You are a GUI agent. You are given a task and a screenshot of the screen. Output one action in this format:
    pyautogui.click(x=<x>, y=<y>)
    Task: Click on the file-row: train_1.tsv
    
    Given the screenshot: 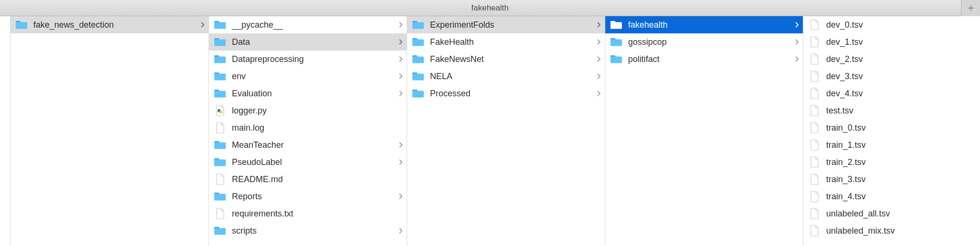 What is the action you would take?
    pyautogui.click(x=891, y=145)
    